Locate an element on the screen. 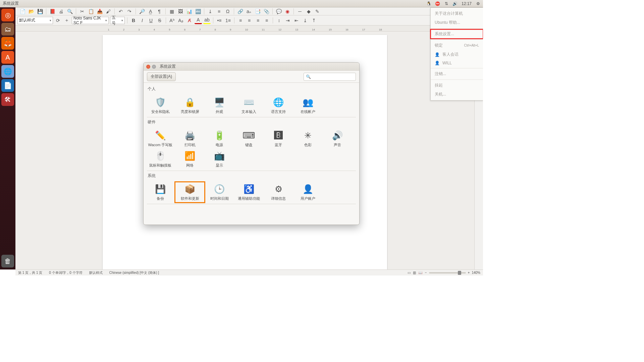 The width and height of the screenshot is (644, 362). indent-inc-icon: ⇥ is located at coordinates (288, 20).